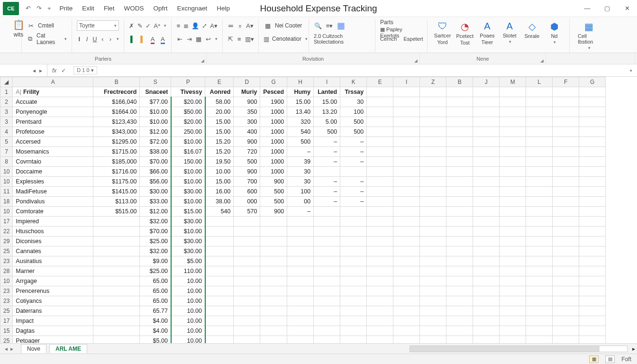 The width and height of the screenshot is (637, 364). Describe the element at coordinates (155, 262) in the screenshot. I see `cell: $9.00` at that location.